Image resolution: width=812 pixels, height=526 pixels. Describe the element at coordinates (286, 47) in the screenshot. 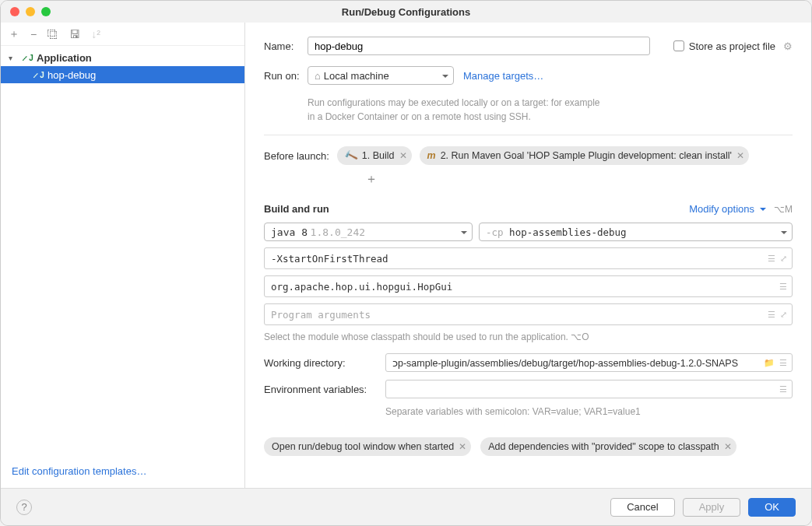

I see `name-label: Name:` at that location.